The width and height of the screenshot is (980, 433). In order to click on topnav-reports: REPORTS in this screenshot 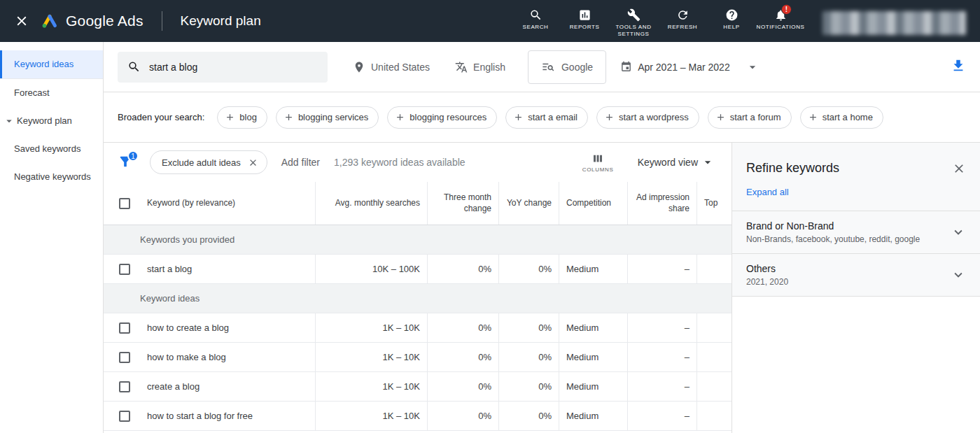, I will do `click(584, 17)`.